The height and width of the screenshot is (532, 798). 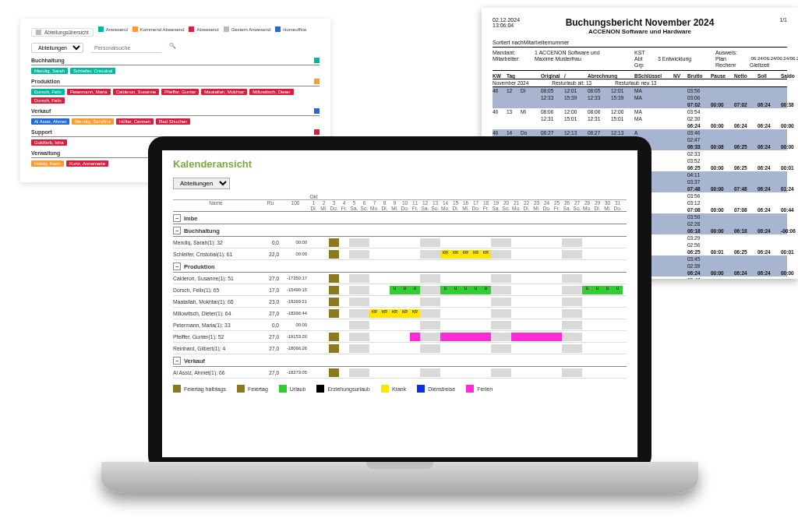 What do you see at coordinates (173, 122) in the screenshot?
I see `person-tag: Red Shuchen` at bounding box center [173, 122].